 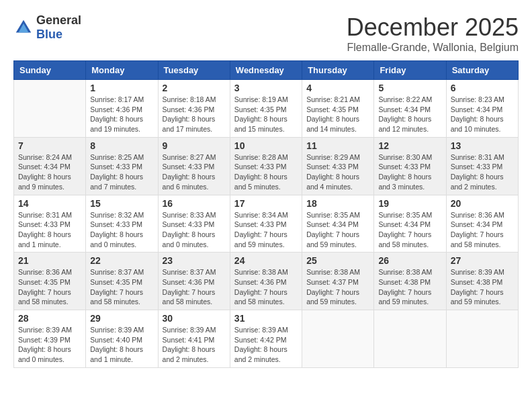 I want to click on month-title: December 2025, so click(x=433, y=28).